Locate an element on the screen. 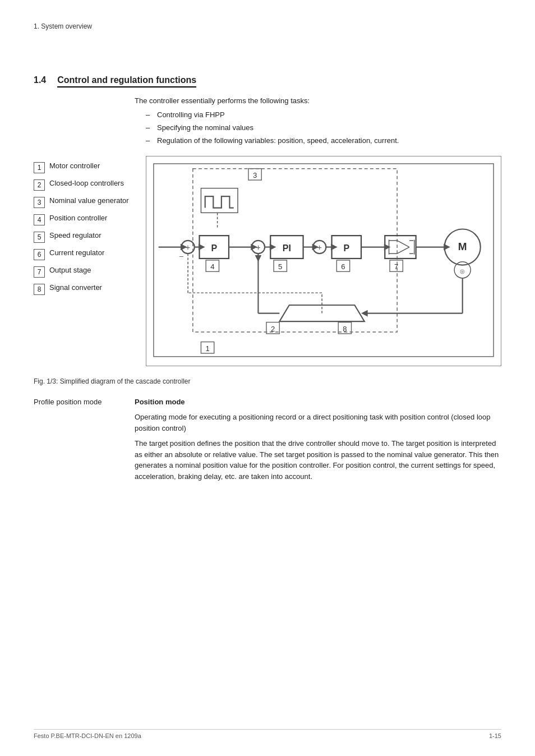  legend-item-1: 1 Motor controller is located at coordinates (84, 167).